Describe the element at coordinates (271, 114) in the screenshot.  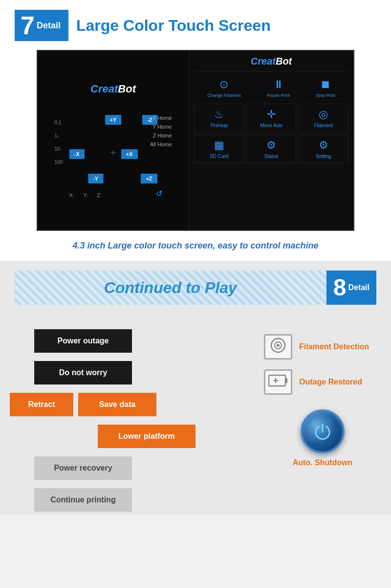
I see `move-axis-icon: ✛` at that location.